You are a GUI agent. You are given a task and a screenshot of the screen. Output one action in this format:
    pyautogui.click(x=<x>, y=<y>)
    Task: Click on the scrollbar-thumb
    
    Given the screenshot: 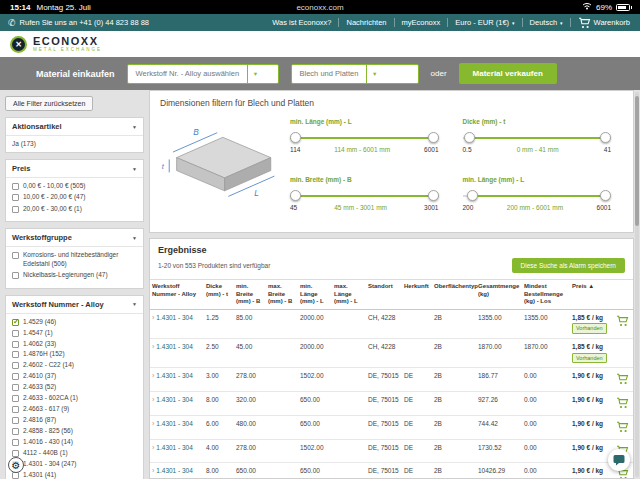 What is the action you would take?
    pyautogui.click(x=637, y=161)
    